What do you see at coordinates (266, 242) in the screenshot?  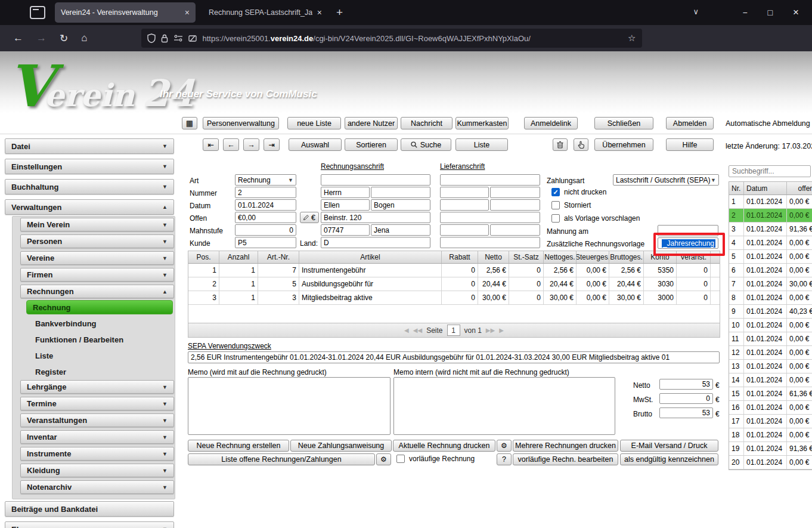 I see `kunde-field: P5` at bounding box center [266, 242].